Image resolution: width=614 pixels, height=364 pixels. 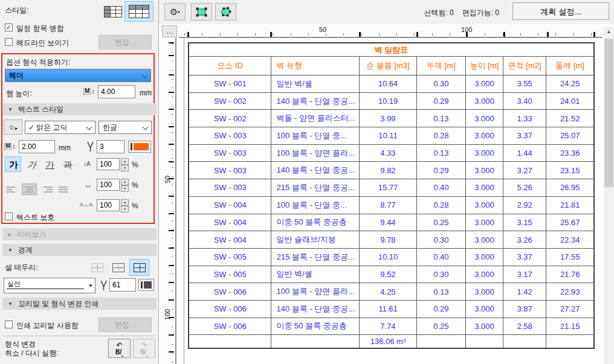 What do you see at coordinates (442, 118) in the screenshot?
I see `schedule-cell: 0.13` at bounding box center [442, 118].